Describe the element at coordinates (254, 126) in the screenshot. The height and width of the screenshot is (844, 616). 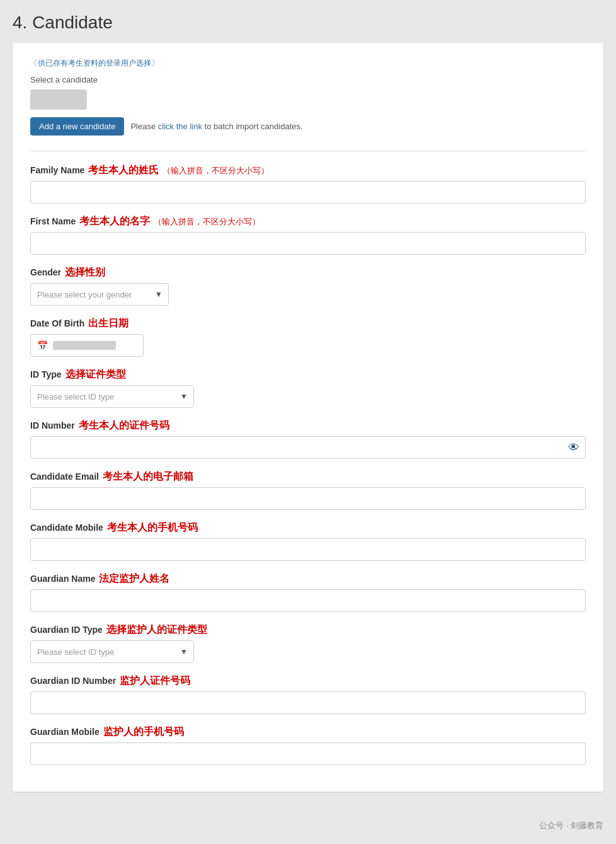
I see `batch-after: to batch import candidates.` at that location.